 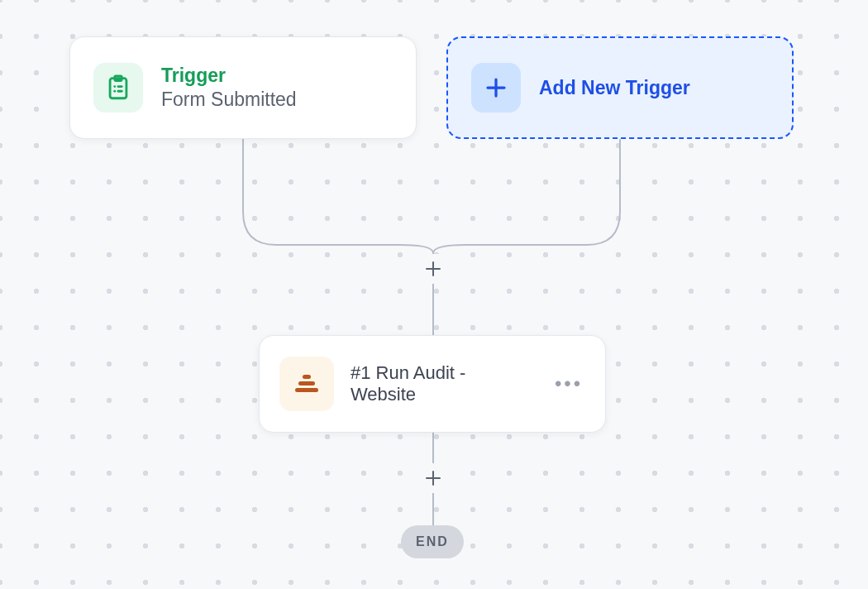 I want to click on more-icon: •••, so click(x=569, y=384).